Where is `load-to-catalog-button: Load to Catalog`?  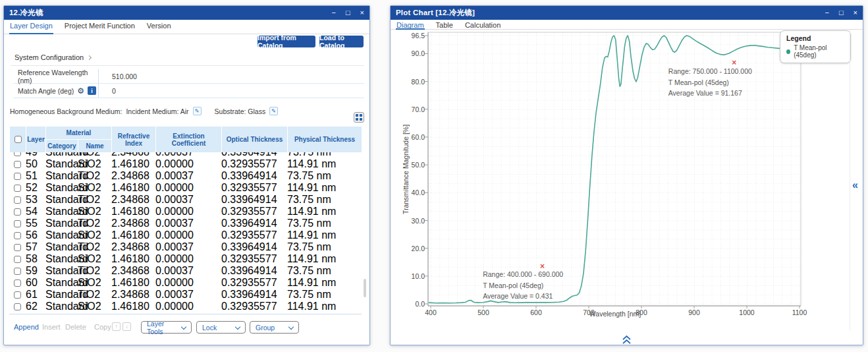
load-to-catalog-button: Load to Catalog is located at coordinates (341, 42).